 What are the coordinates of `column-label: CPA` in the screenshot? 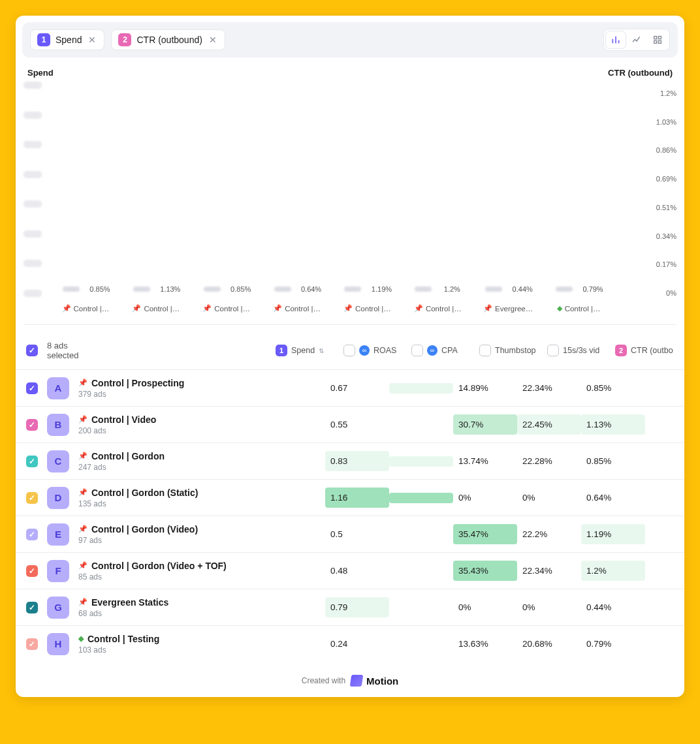 It's located at (449, 350).